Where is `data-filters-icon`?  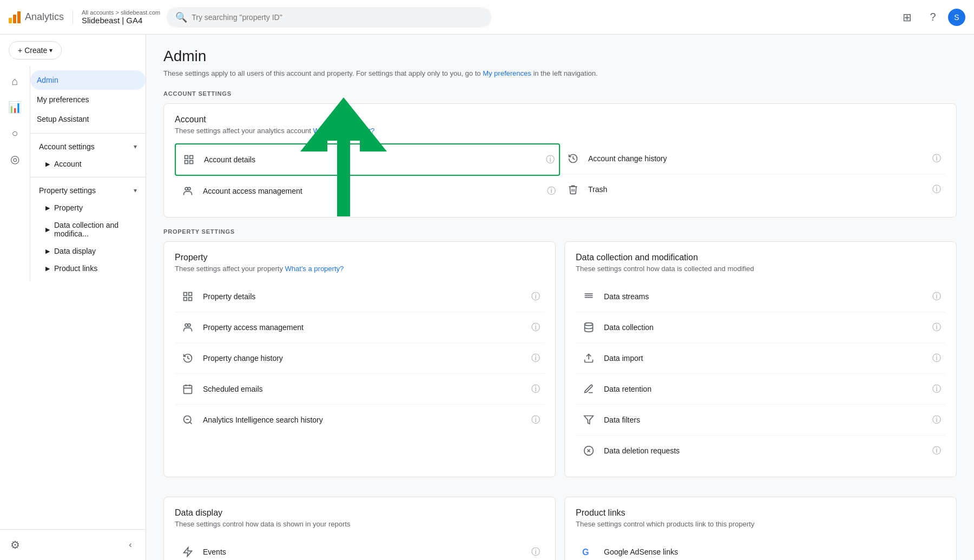
data-filters-icon is located at coordinates (589, 420).